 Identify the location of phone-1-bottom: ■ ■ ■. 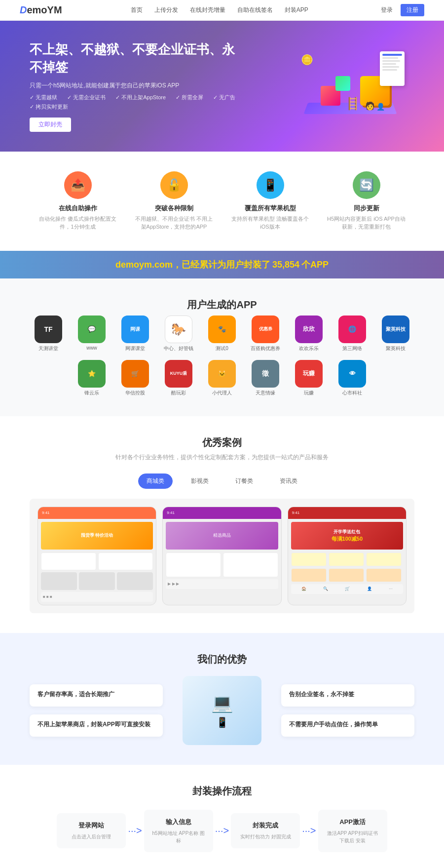
(97, 597).